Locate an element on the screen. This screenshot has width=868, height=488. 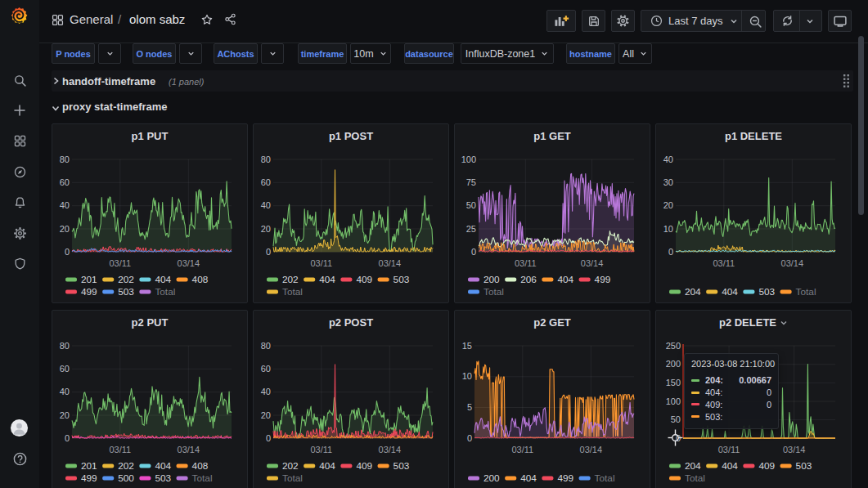
svg-text: 15 is located at coordinates (467, 346).